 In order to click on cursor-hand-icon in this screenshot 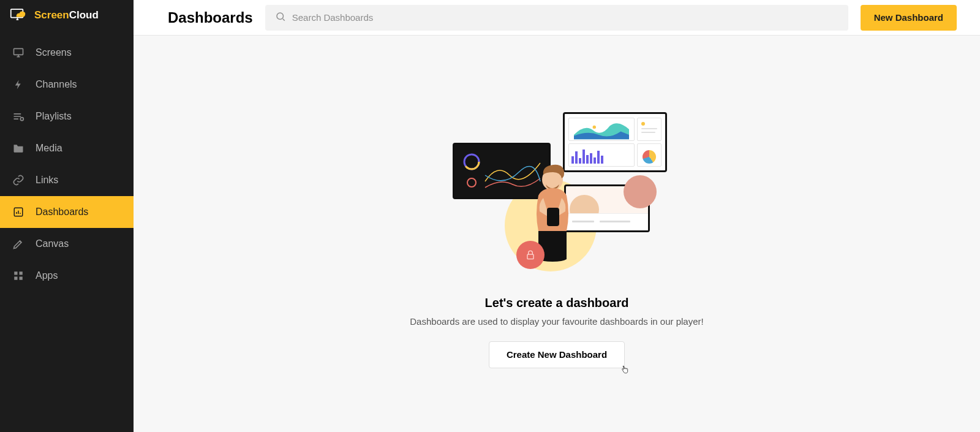, I will do `click(625, 369)`.